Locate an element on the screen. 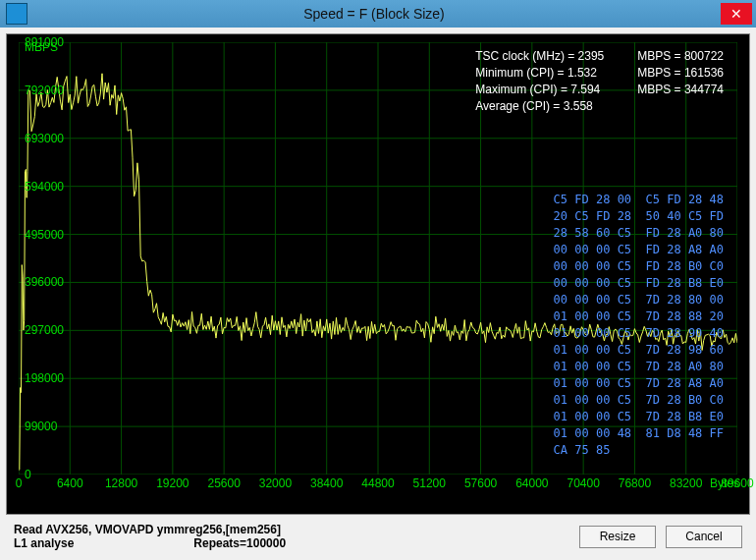 Image resolution: width=756 pixels, height=560 pixels. y-tick: 495000 is located at coordinates (44, 235).